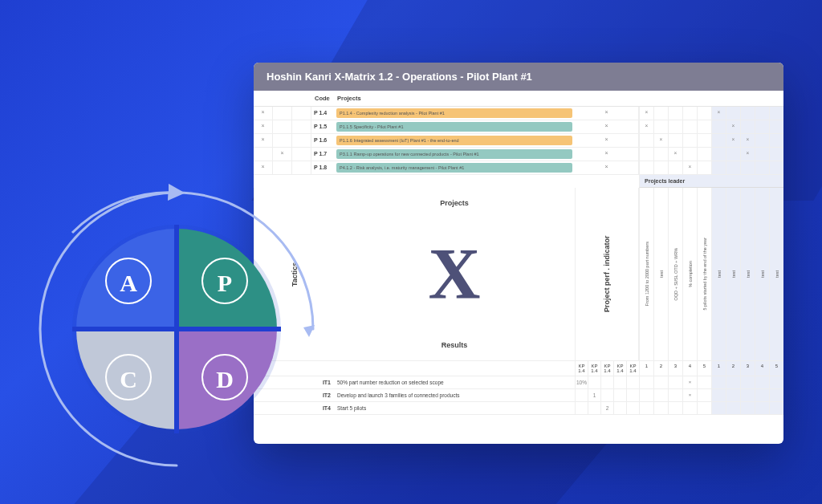  What do you see at coordinates (454, 382) in the screenshot?
I see `result-text: 50% part number reduction on selected sc…` at bounding box center [454, 382].